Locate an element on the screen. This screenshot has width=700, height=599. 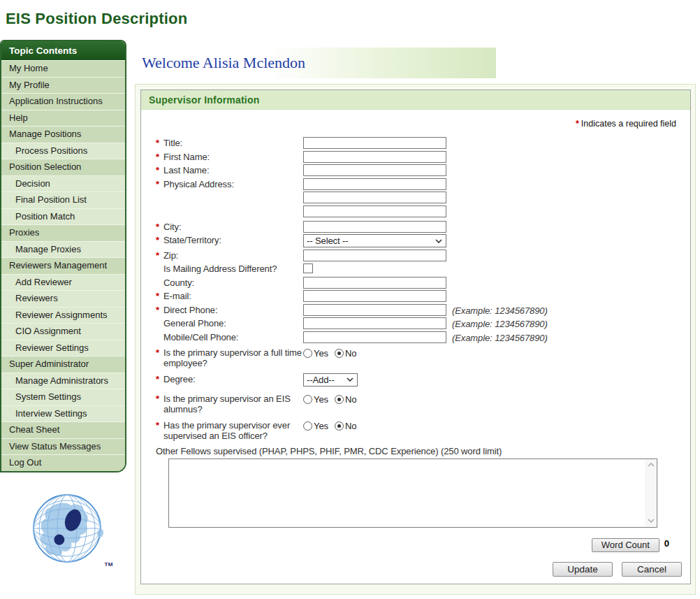
sidebar-item-reviewer-assignments: Reviewer Assignments is located at coordinates (63, 315).